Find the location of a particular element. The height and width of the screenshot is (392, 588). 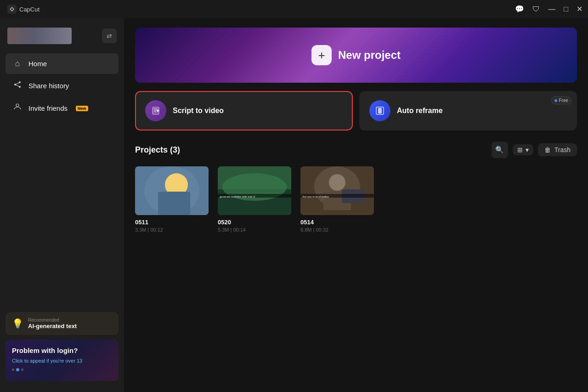

promo-card: Problem with login? Click to appeal if y… is located at coordinates (62, 360).